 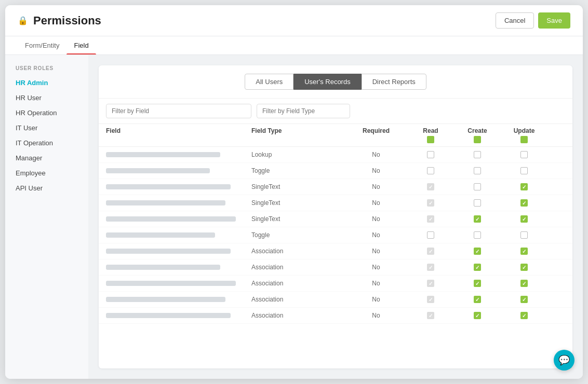 What do you see at coordinates (179, 135) in the screenshot?
I see `col-field: Field` at bounding box center [179, 135].